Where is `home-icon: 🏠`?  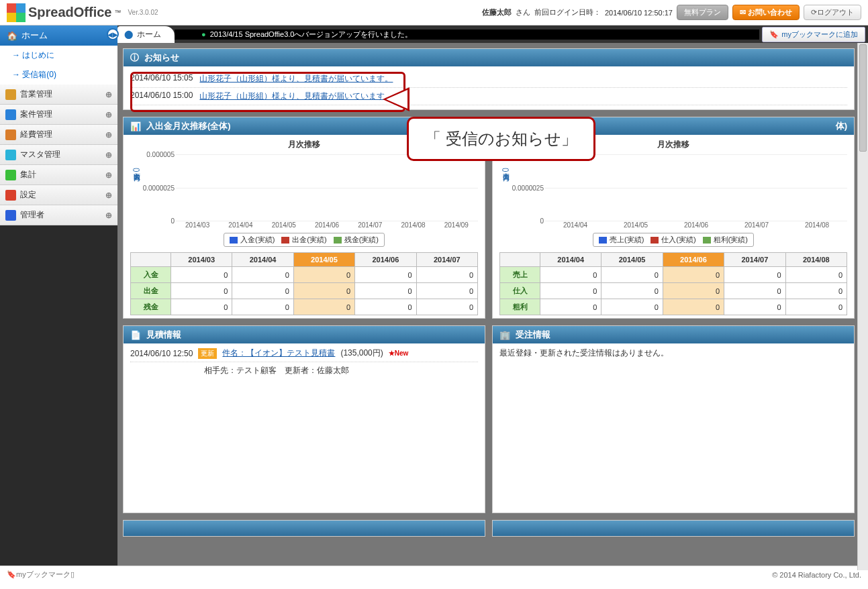
home-icon: 🏠 is located at coordinates (12, 36).